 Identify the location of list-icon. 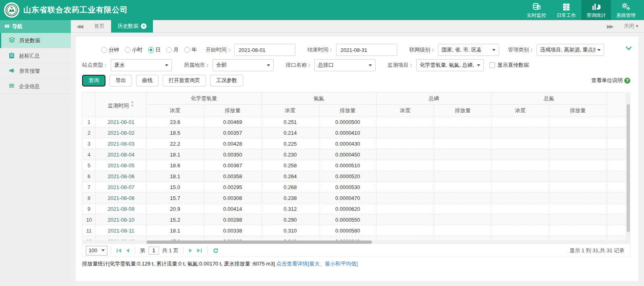
(12, 86).